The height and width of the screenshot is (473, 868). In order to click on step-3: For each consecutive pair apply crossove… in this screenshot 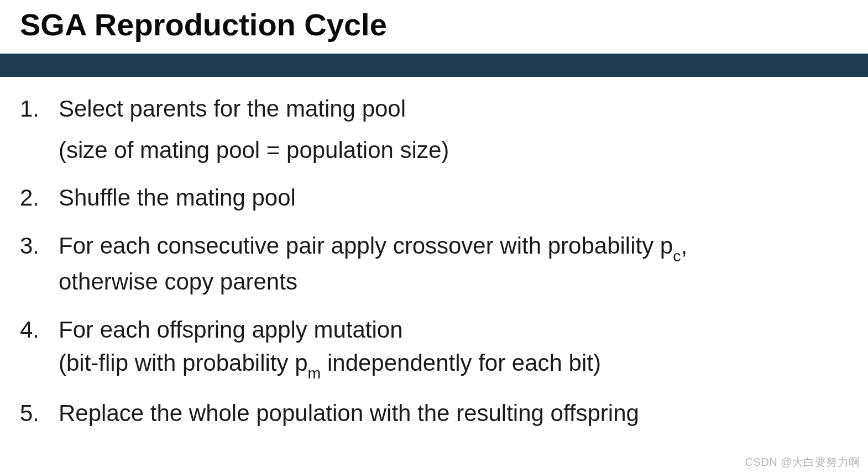, I will do `click(434, 264)`.